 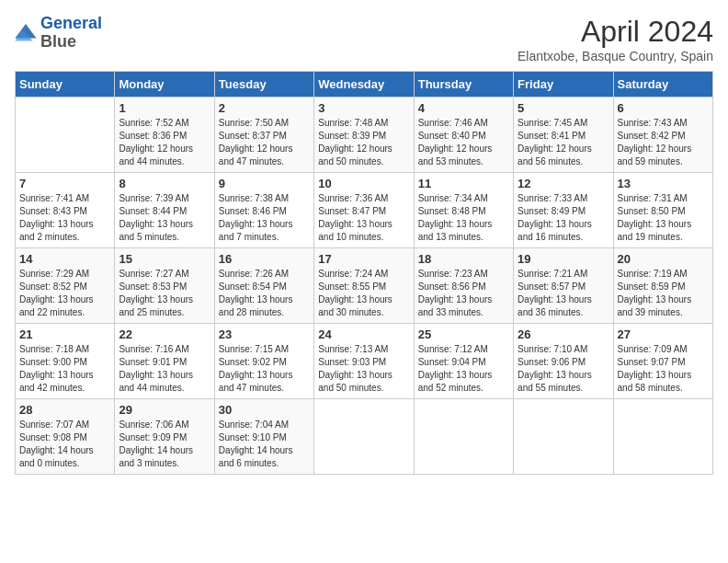 I want to click on day-number: 24, so click(x=364, y=335).